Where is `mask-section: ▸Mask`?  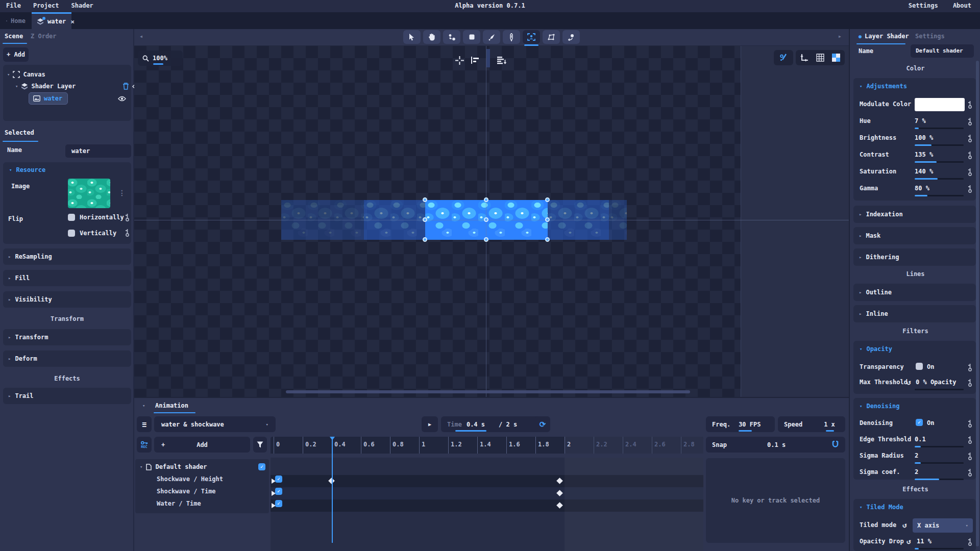
mask-section: ▸Mask is located at coordinates (915, 236).